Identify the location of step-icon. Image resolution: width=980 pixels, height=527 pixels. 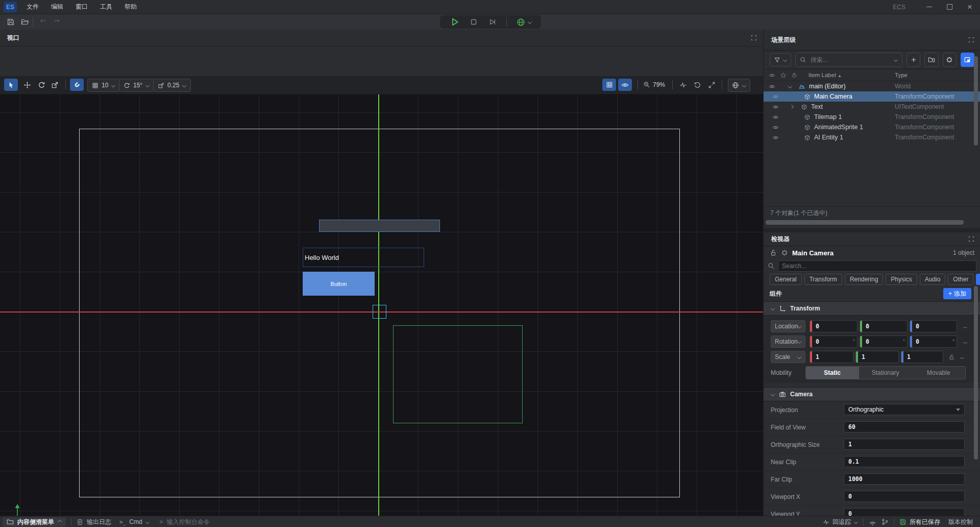
(493, 22).